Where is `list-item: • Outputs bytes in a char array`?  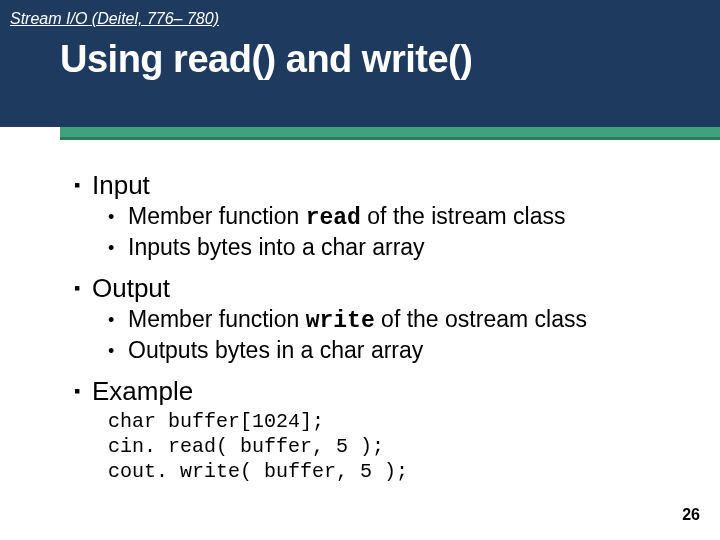
list-item: • Outputs bytes in a char array is located at coordinates (399, 352).